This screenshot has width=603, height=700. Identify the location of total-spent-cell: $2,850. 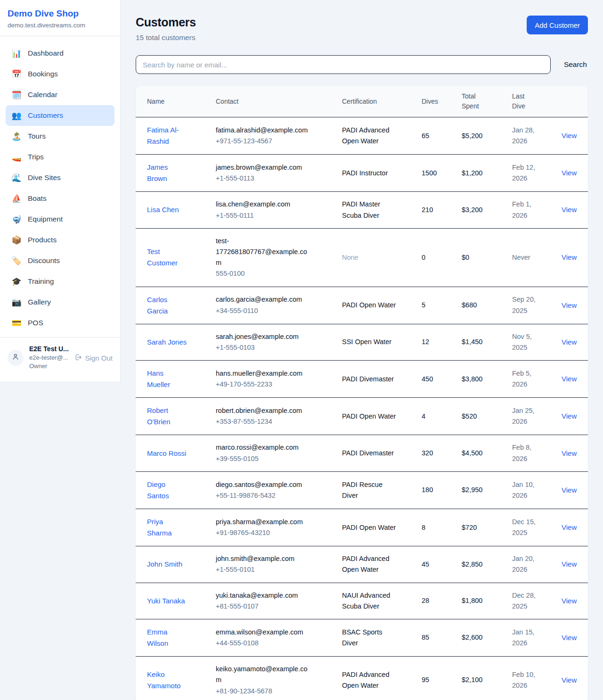
(487, 565).